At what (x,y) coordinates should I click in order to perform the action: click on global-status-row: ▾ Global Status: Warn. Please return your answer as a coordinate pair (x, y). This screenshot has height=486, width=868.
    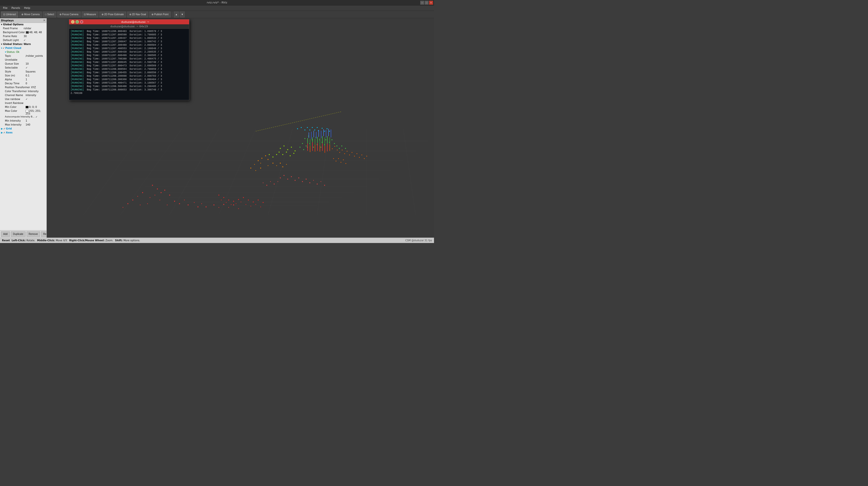
    Looking at the image, I should click on (23, 44).